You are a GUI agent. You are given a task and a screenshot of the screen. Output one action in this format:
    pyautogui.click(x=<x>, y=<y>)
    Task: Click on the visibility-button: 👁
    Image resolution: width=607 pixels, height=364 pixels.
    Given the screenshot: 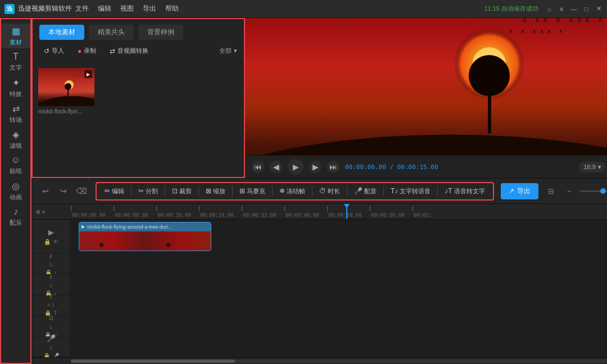 What is the action you would take?
    pyautogui.click(x=56, y=242)
    